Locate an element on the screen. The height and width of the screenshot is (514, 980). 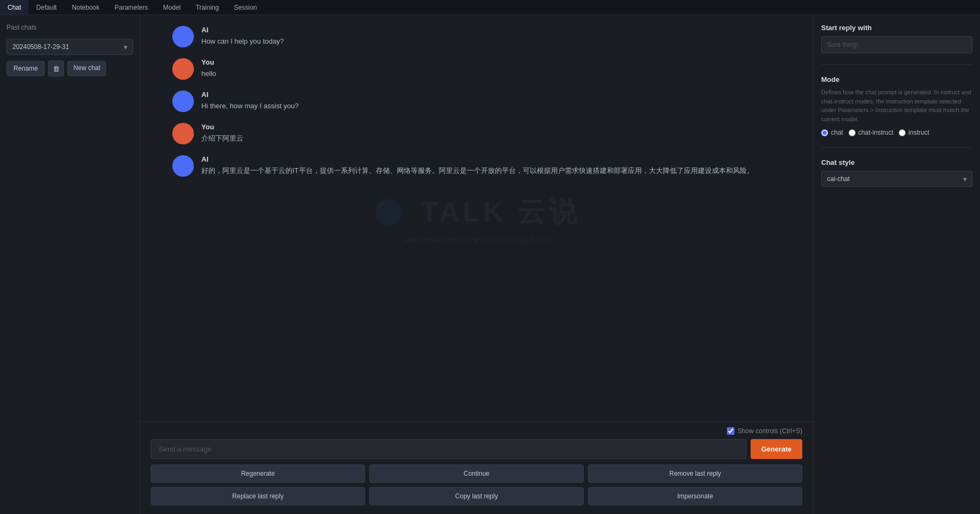
nav-training: Training is located at coordinates (207, 8).